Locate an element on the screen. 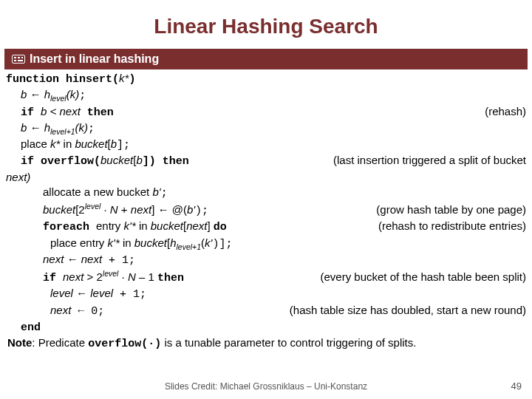 This screenshot has width=532, height=399. code-line: if next > 2level · N – 1 then (every buc… is located at coordinates (266, 277).